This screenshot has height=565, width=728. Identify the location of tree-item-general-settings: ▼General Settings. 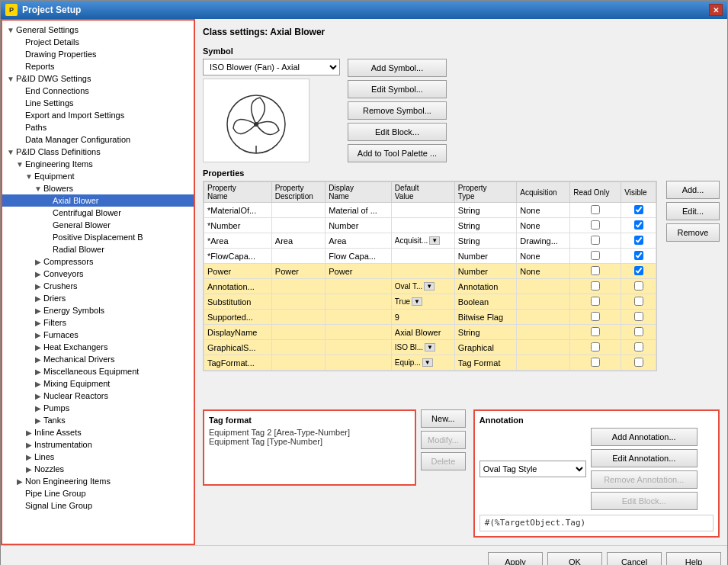
(98, 30).